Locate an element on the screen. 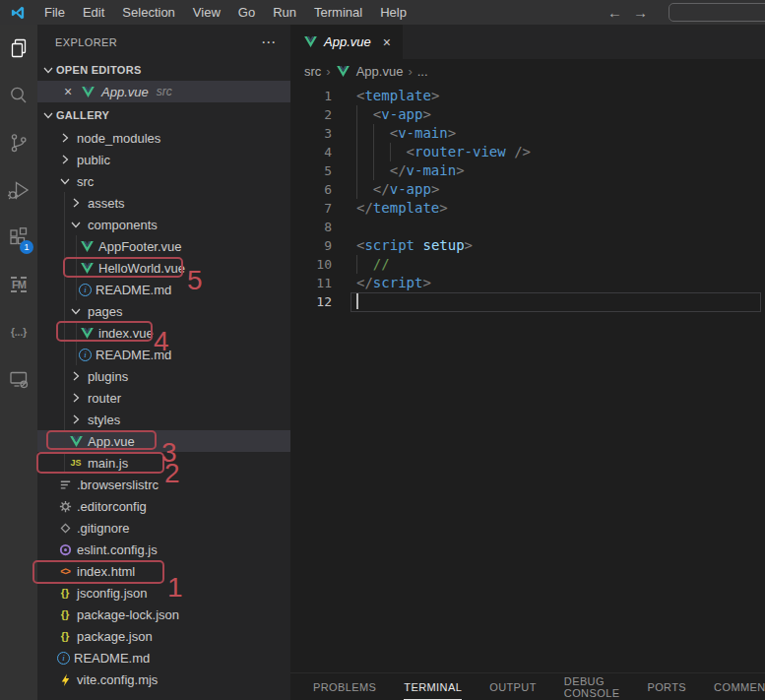 This screenshot has height=700, width=765. tree-item-jsconfig-json: {}jsconfig.json is located at coordinates (163, 593).